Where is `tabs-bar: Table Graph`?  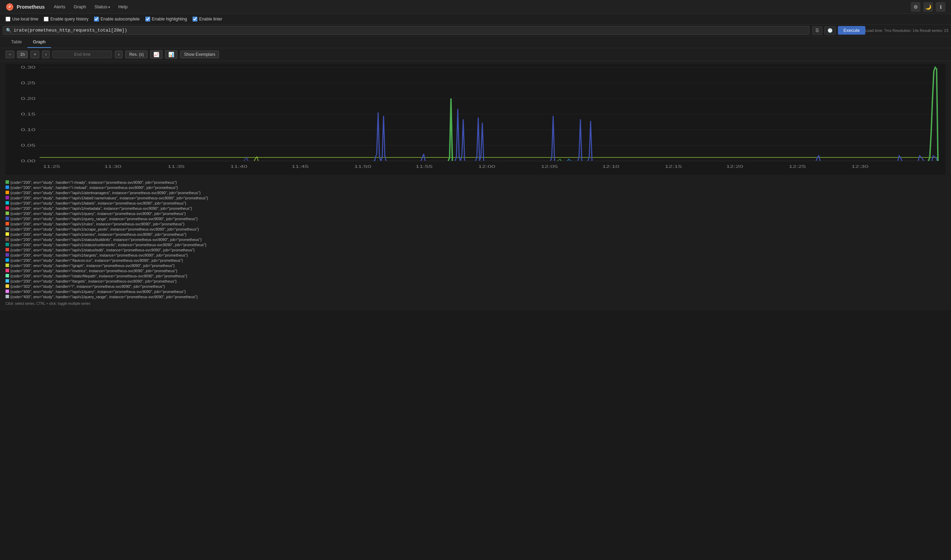 tabs-bar: Table Graph is located at coordinates (476, 42).